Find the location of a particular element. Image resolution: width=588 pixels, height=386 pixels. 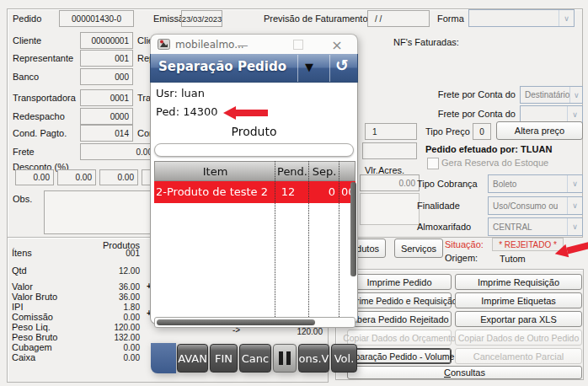

summary-value-caixa: 0.00 is located at coordinates (110, 357).